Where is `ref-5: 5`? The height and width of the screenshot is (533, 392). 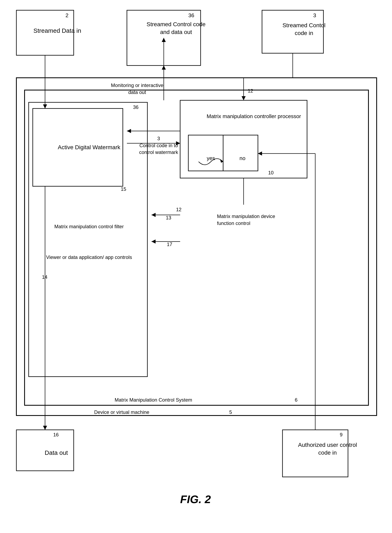
ref-5: 5 is located at coordinates (231, 412).